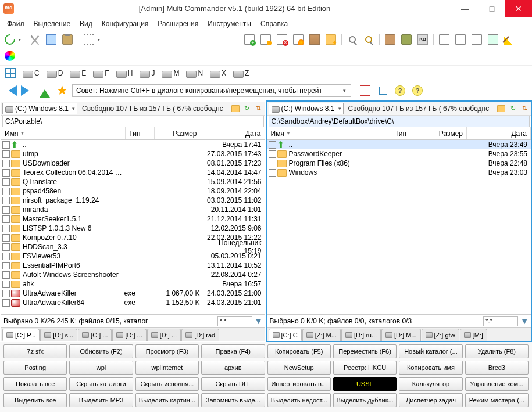  I want to click on menu-вид: Вид, so click(86, 24).